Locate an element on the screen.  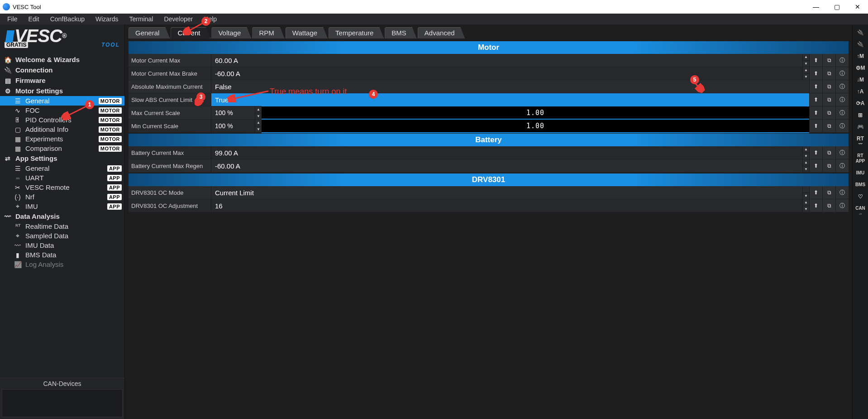
nav-app-settings: ⇄App Settings is located at coordinates (62, 159).